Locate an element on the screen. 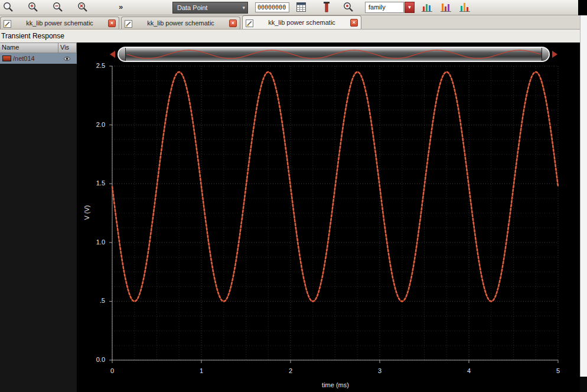 Image resolution: width=587 pixels, height=392 pixels. signal-panel-header: Name Vis is located at coordinates (38, 48).